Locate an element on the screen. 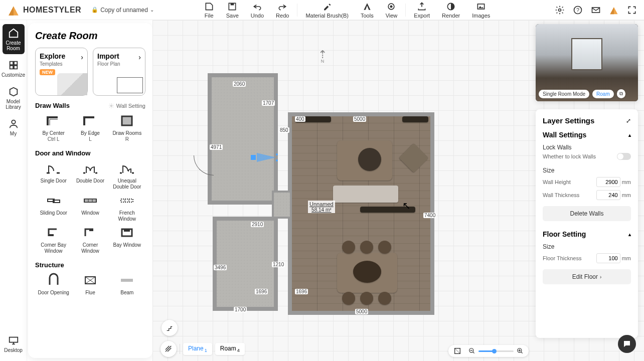 The height and width of the screenshot is (361, 644). zoom-in-icon is located at coordinates (520, 351).